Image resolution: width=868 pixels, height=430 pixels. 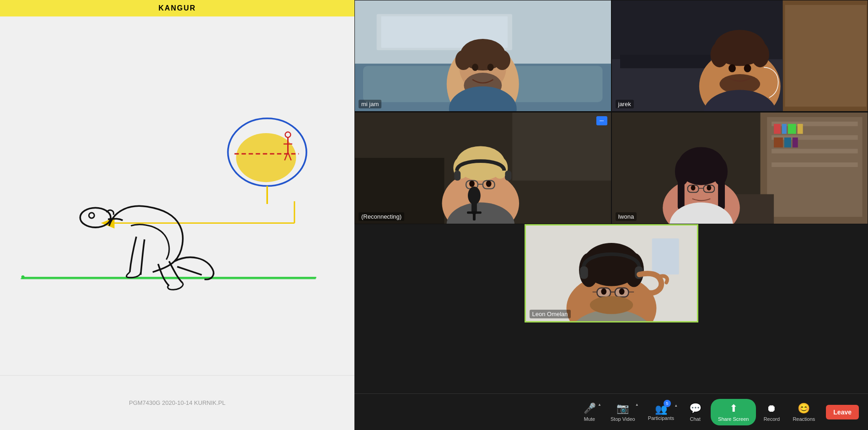 I want to click on record-icon: ⏺, so click(x=772, y=408).